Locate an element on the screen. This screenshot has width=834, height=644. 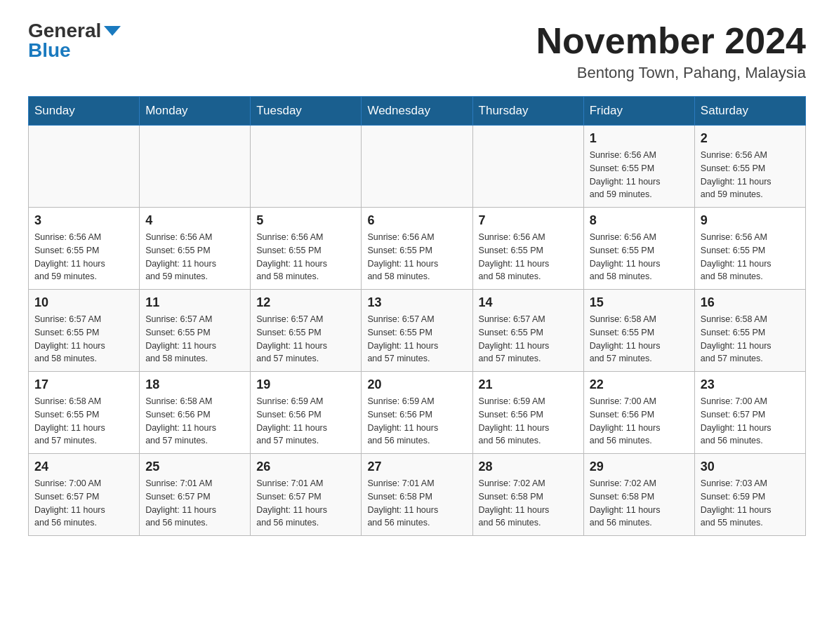
location-subtitle: Bentong Town, Pahang, Malaysia is located at coordinates (671, 73).